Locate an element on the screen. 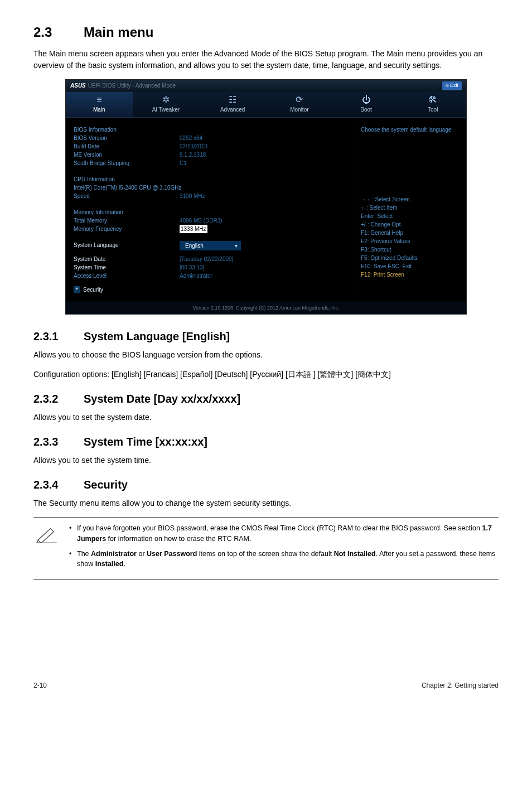  info-value: 0252 x64 is located at coordinates (191, 138).